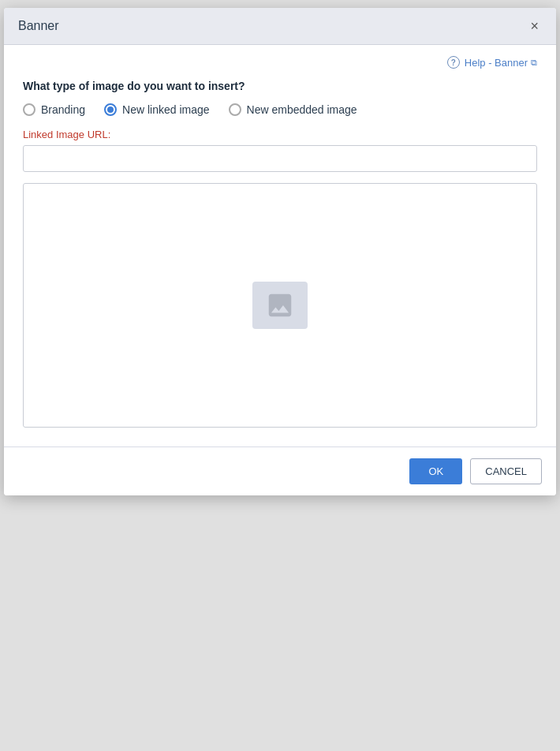 Image resolution: width=560 pixels, height=751 pixels. What do you see at coordinates (302, 110) in the screenshot?
I see `radio-embedded-label: New embedded image` at bounding box center [302, 110].